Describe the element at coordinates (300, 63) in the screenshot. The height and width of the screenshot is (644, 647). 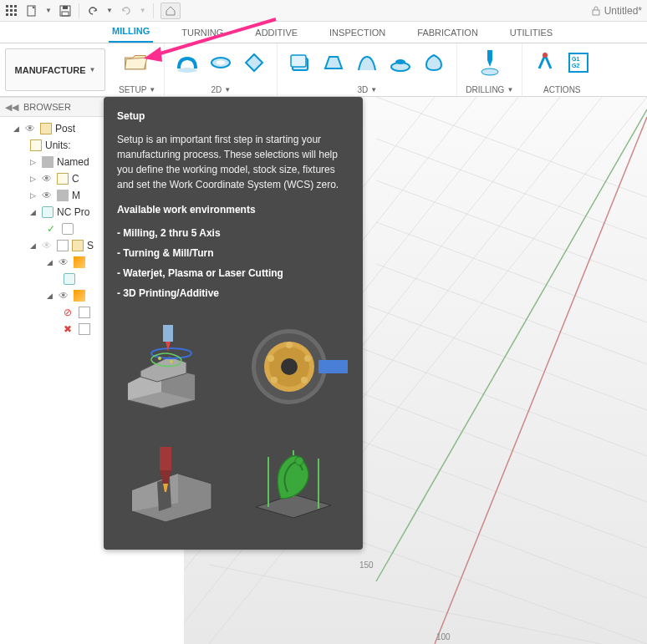
I see `3d-icon-1` at that location.